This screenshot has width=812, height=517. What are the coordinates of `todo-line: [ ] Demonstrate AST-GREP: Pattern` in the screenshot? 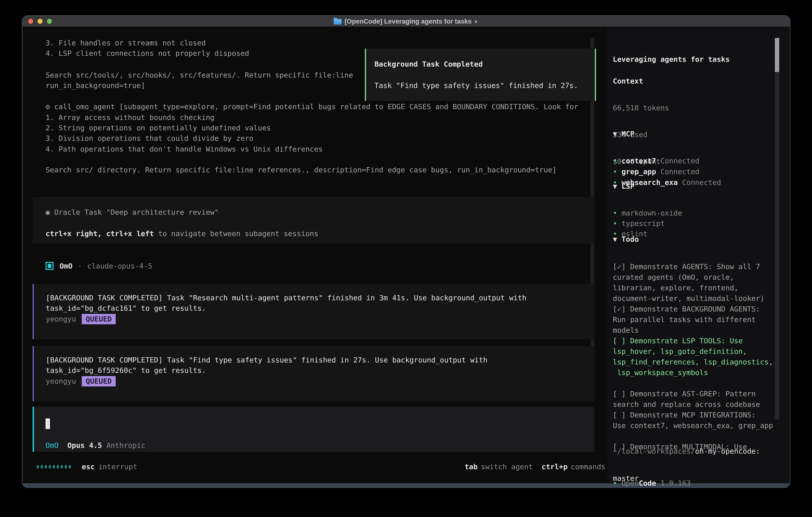 It's located at (693, 393).